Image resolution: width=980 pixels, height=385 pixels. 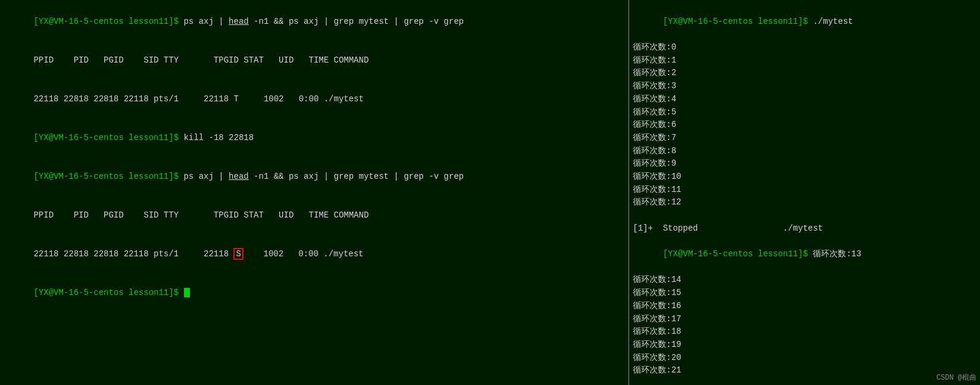 What do you see at coordinates (805, 306) in the screenshot?
I see `right-line-18: 循环次数:16` at bounding box center [805, 306].